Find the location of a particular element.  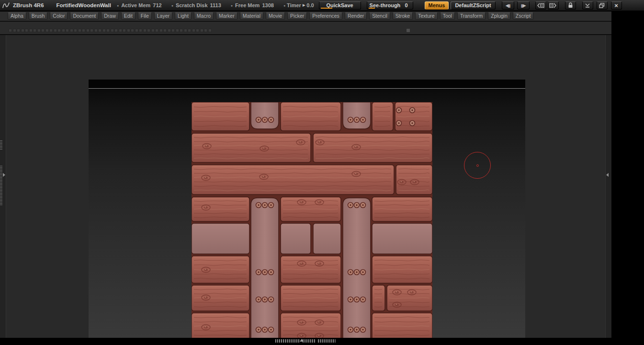

scroll-left-button: ◀|||| is located at coordinates (508, 6).